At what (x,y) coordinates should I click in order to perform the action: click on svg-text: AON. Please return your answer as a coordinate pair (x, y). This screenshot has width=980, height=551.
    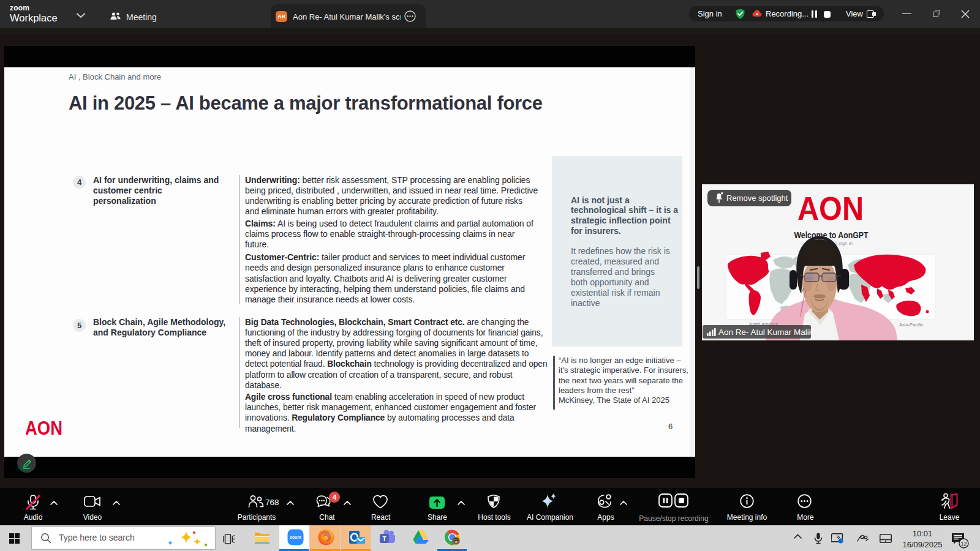
    Looking at the image, I should click on (44, 428).